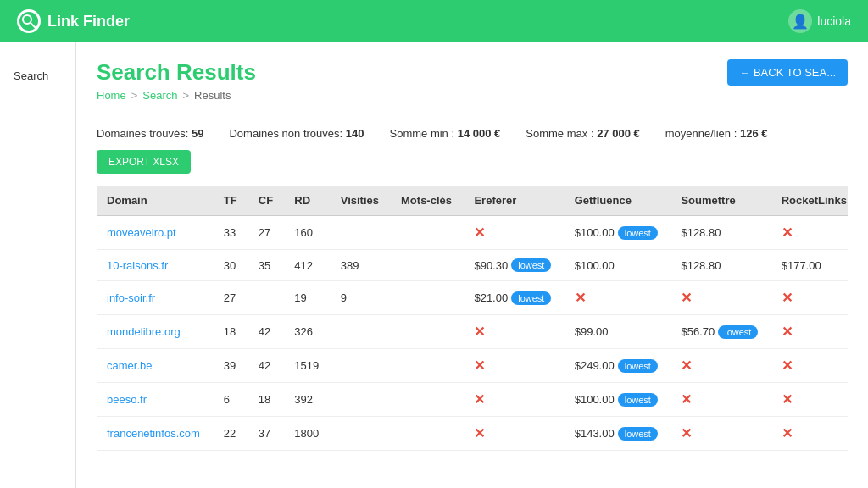 The image size is (868, 488). What do you see at coordinates (514, 201) in the screenshot?
I see `col-ereferer: Ereferer` at bounding box center [514, 201].